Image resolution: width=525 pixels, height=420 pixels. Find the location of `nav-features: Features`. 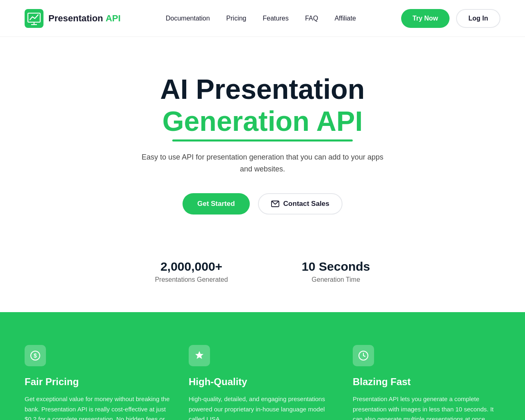

nav-features: Features is located at coordinates (276, 18).